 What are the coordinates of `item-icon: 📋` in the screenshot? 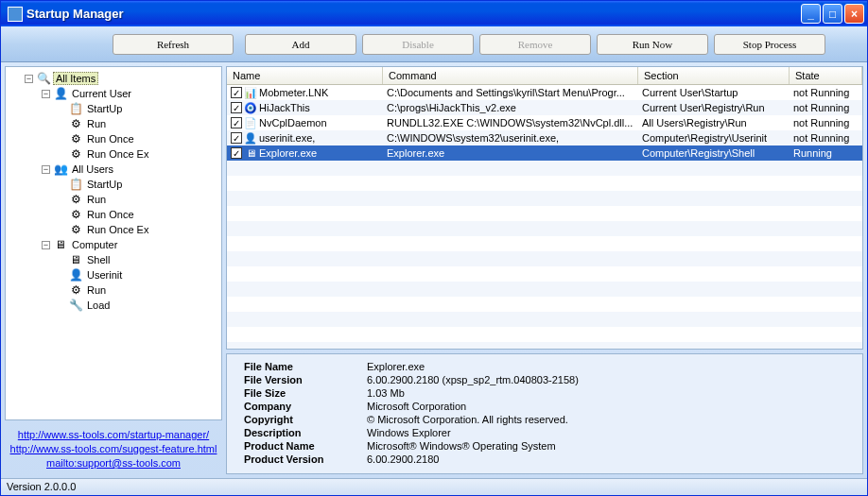 It's located at (76, 184).